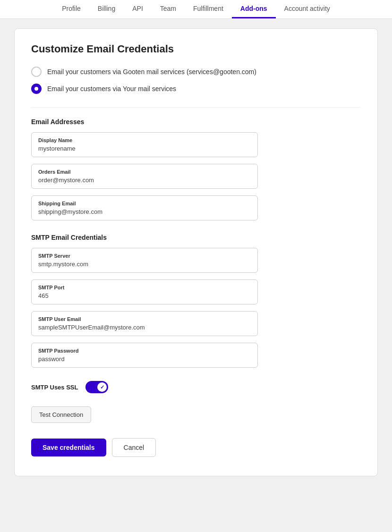 The image size is (392, 532). I want to click on mail-service-options: Email your customers via Gooten mail ser…, so click(196, 80).